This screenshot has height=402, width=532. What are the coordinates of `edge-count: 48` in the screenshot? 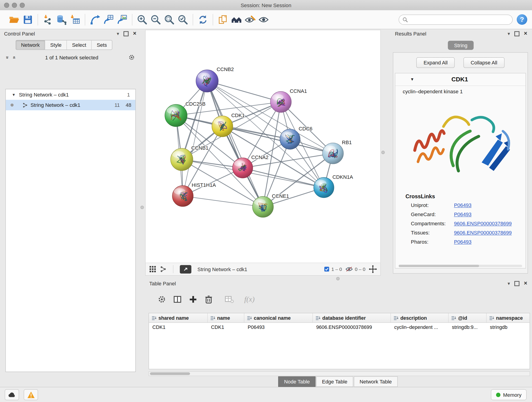 It's located at (126, 105).